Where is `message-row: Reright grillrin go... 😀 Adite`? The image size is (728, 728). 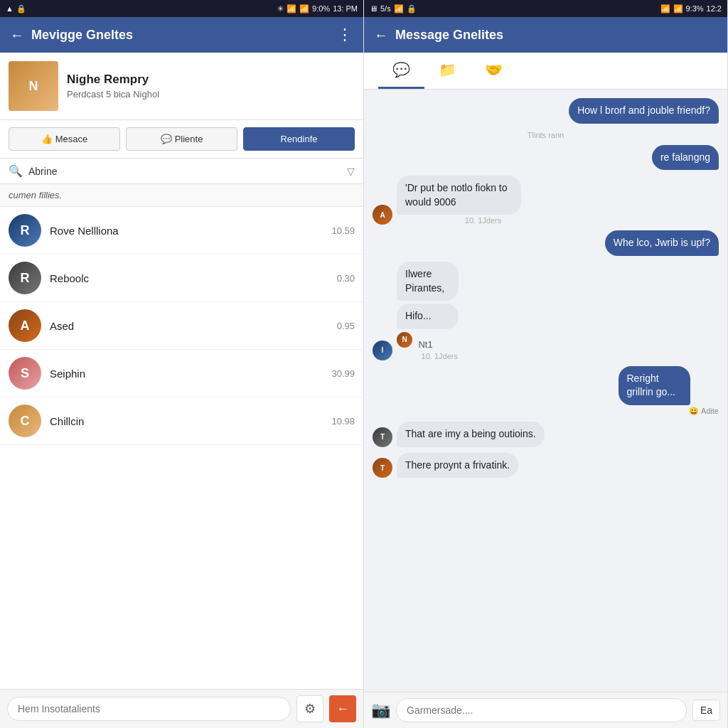 message-row: Reright grillrin go... 😀 Adite is located at coordinates (546, 391).